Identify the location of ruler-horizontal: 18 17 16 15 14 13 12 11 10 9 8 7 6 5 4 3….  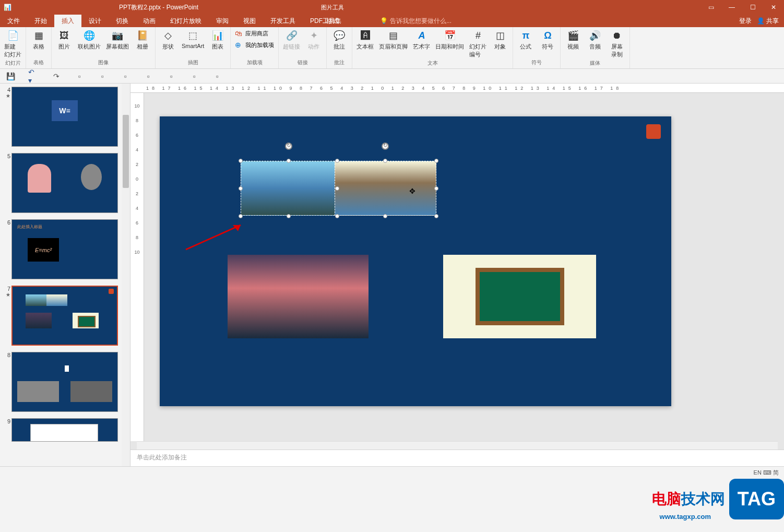
(457, 88).